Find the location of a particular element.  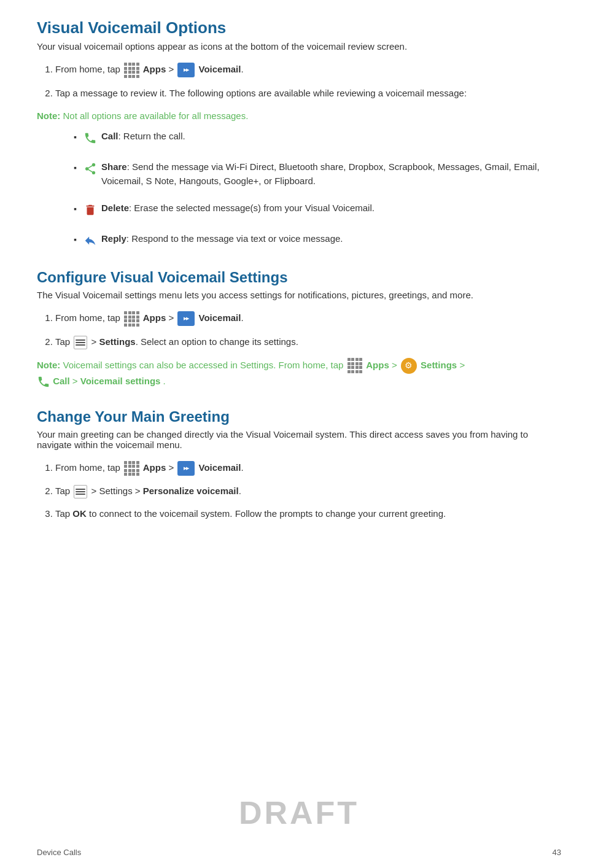

apps-label-1: Apps is located at coordinates (155, 69).